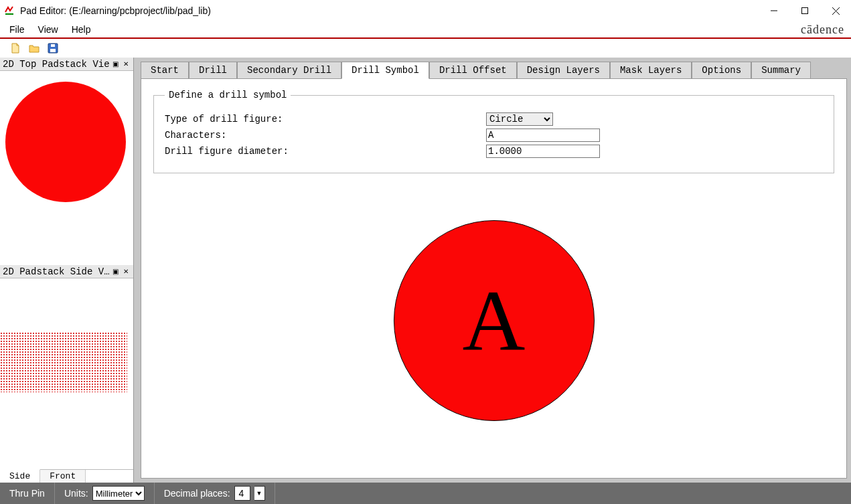 This screenshot has height=504, width=851. What do you see at coordinates (82, 29) in the screenshot?
I see `menu-help: Help` at bounding box center [82, 29].